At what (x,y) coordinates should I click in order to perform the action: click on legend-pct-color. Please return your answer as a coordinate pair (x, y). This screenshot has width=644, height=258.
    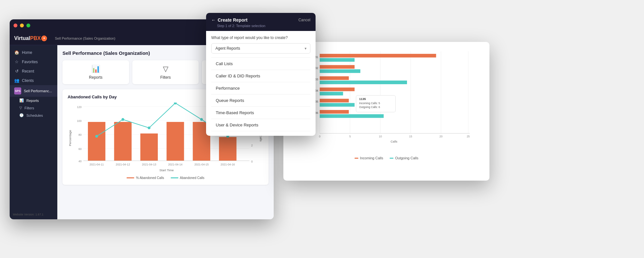
    Looking at the image, I should click on (130, 178).